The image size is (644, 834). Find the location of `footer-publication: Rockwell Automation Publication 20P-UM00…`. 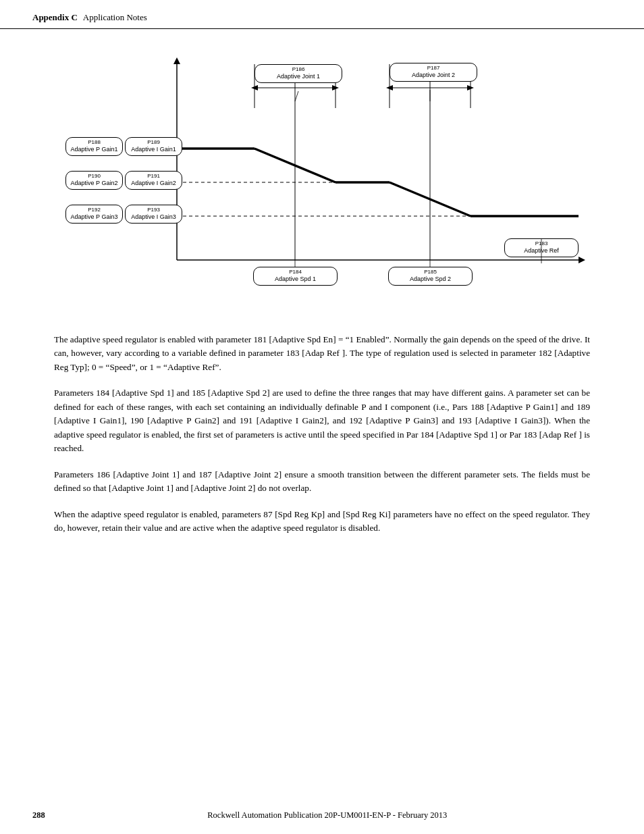

footer-publication: Rockwell Automation Publication 20P-UM00… is located at coordinates (327, 816).